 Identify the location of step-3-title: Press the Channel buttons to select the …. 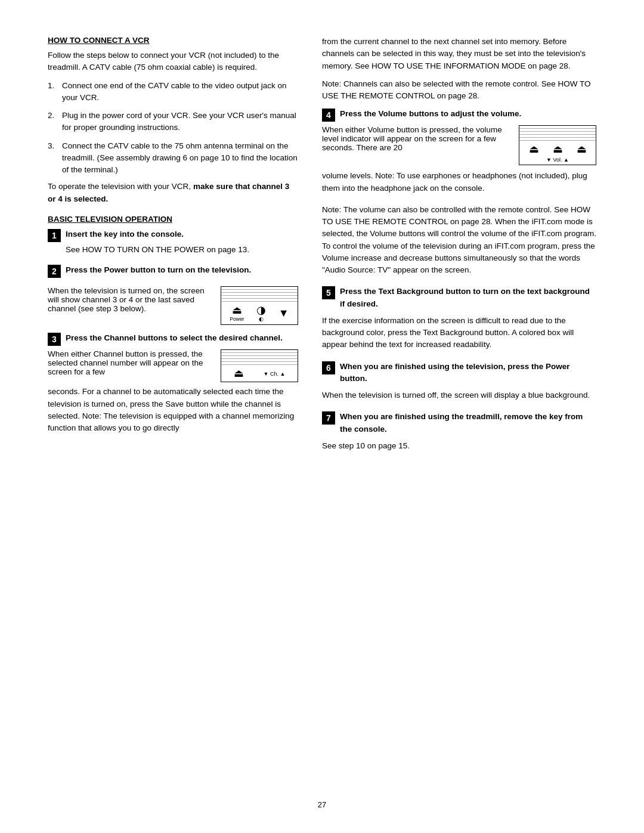
(174, 338).